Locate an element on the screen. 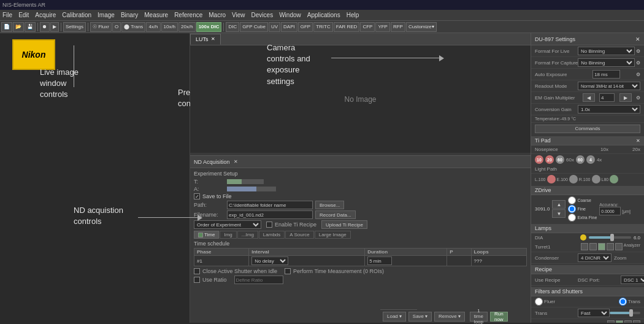 Image resolution: width=644 pixels, height=324 pixels. upload-ti-button: Upload Ti Recipe is located at coordinates (345, 225).